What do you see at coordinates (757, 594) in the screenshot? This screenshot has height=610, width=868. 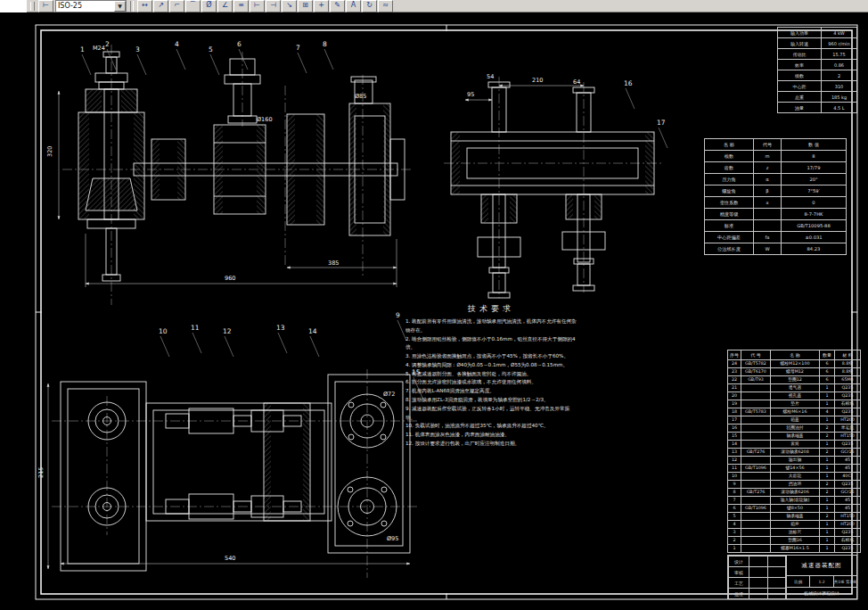 I see `table-row: 批准` at bounding box center [757, 594].